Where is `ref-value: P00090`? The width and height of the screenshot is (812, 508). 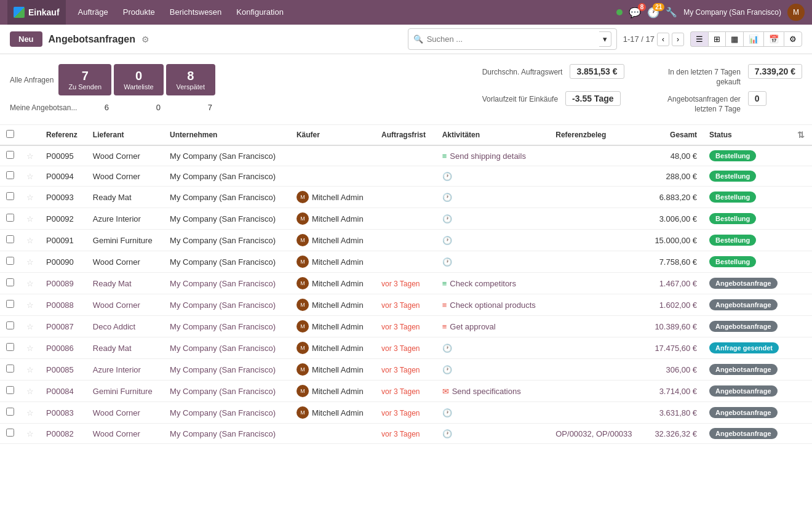
ref-value: P00090 is located at coordinates (60, 262).